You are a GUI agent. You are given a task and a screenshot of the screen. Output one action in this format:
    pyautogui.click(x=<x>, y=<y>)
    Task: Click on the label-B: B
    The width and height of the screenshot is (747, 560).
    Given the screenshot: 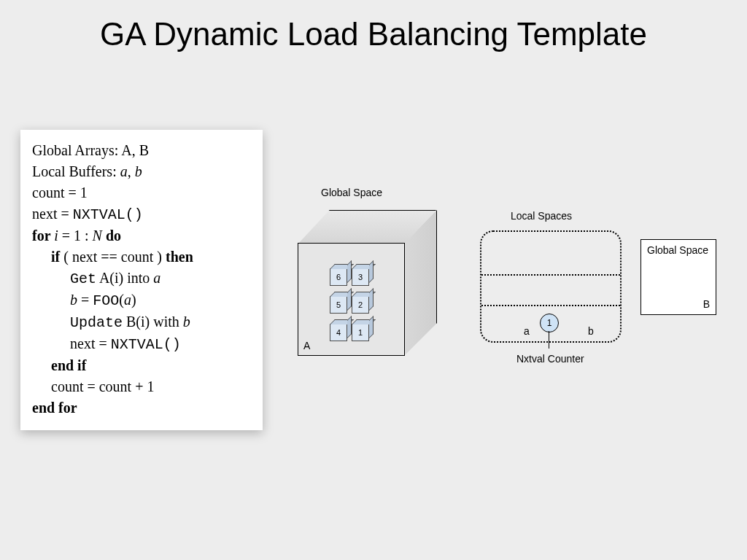 What is the action you would take?
    pyautogui.click(x=706, y=304)
    